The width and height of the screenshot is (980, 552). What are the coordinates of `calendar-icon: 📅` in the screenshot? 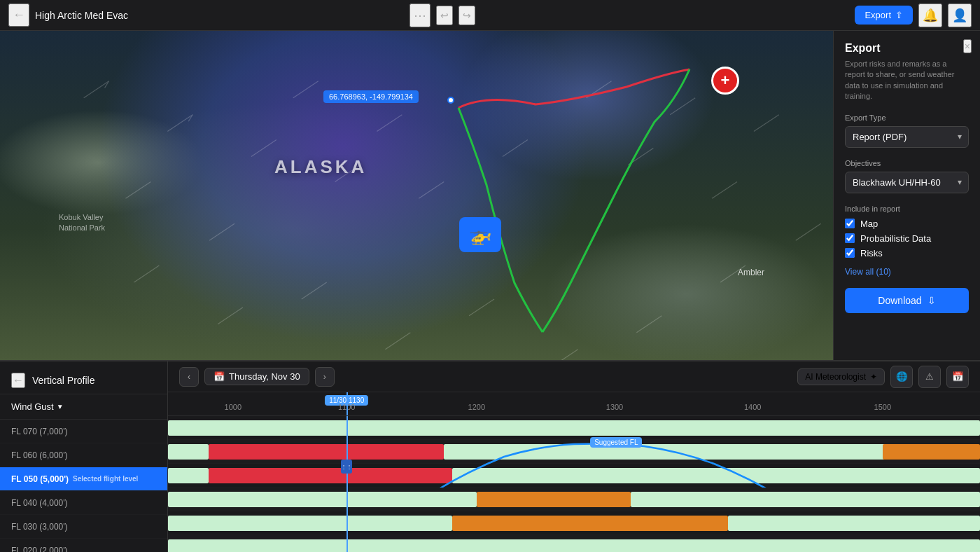 It's located at (219, 377).